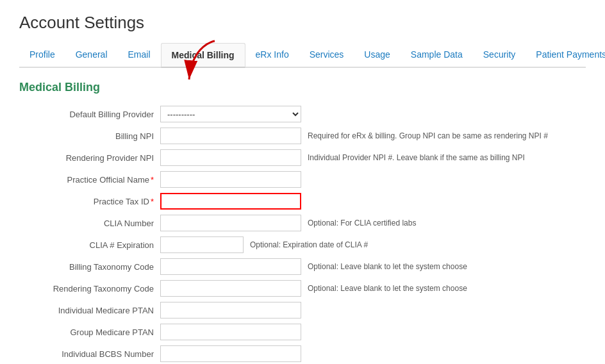 The width and height of the screenshot is (605, 364). I want to click on practice-official-name-input, so click(231, 179).